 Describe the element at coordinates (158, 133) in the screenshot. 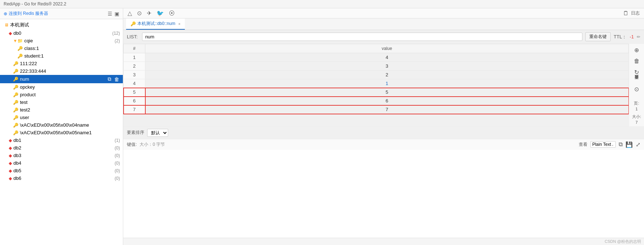

I see `sort-select: 默认` at that location.